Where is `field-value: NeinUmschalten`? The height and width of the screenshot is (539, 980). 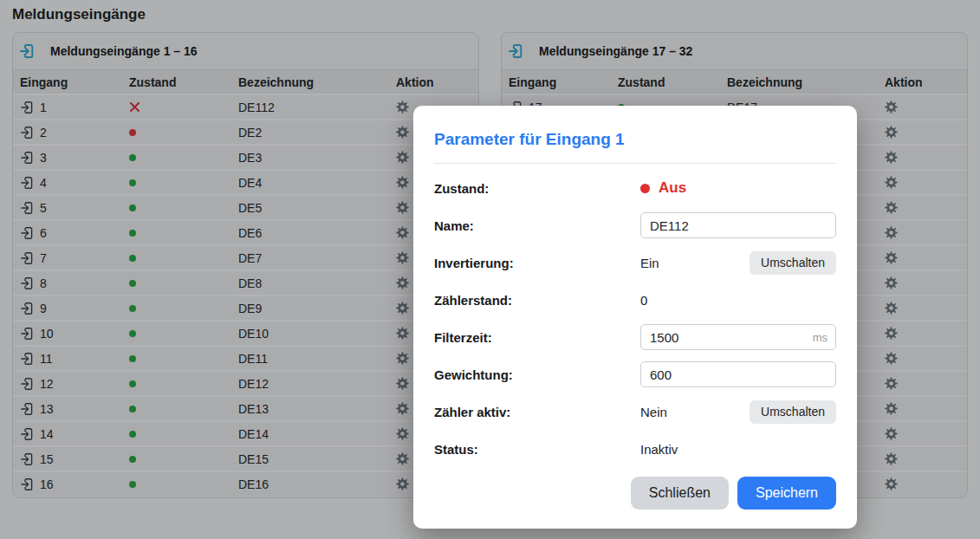
field-value: NeinUmschalten is located at coordinates (738, 412).